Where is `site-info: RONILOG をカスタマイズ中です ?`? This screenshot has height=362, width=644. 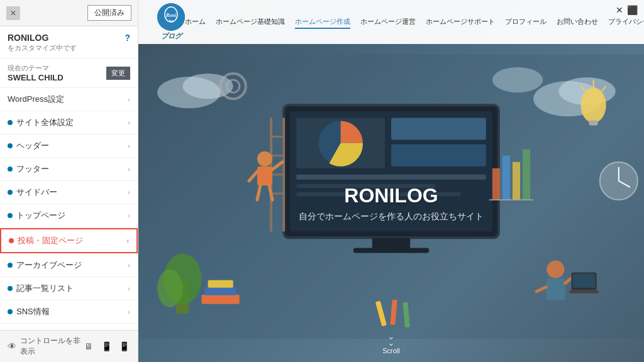 site-info: RONILOG をカスタマイズ中です ? is located at coordinates (69, 43).